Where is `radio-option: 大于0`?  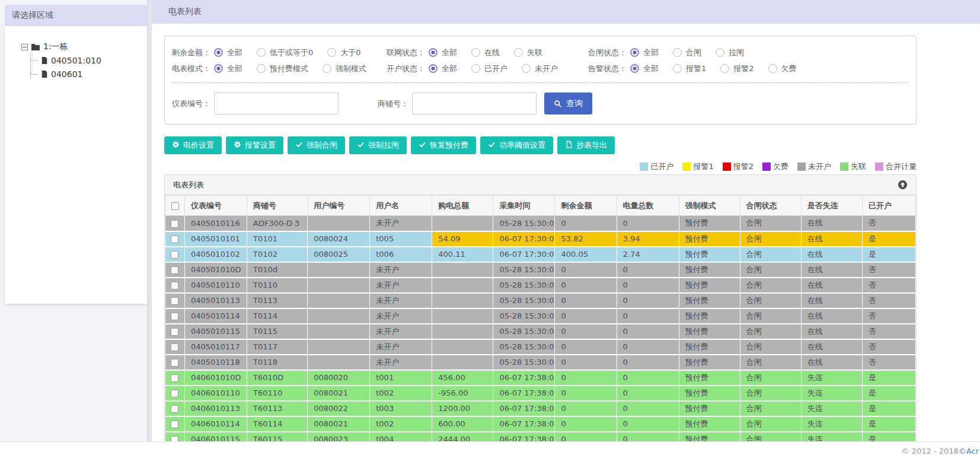
radio-option: 大于0 is located at coordinates (344, 53).